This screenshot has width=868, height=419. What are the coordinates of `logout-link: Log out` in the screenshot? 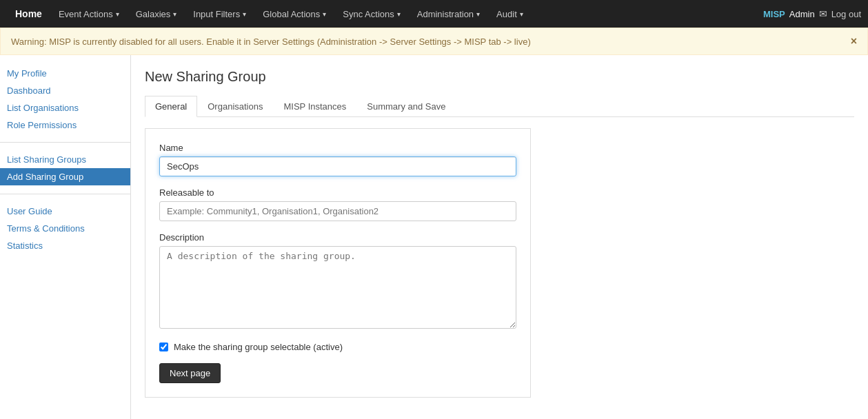 It's located at (847, 14).